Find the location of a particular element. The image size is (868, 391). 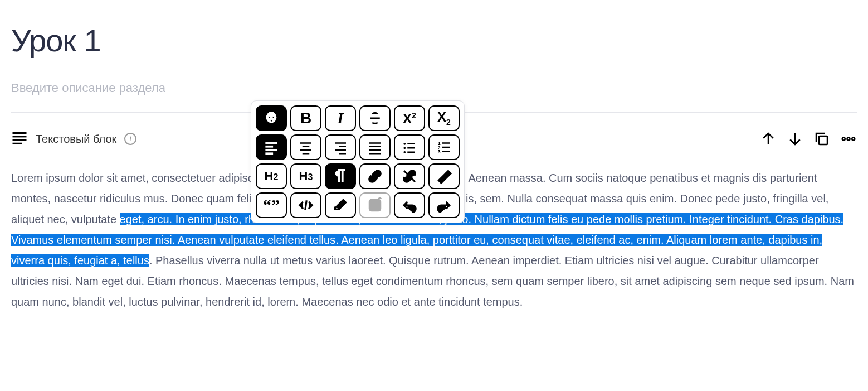

bullet-list-button is located at coordinates (409, 147).